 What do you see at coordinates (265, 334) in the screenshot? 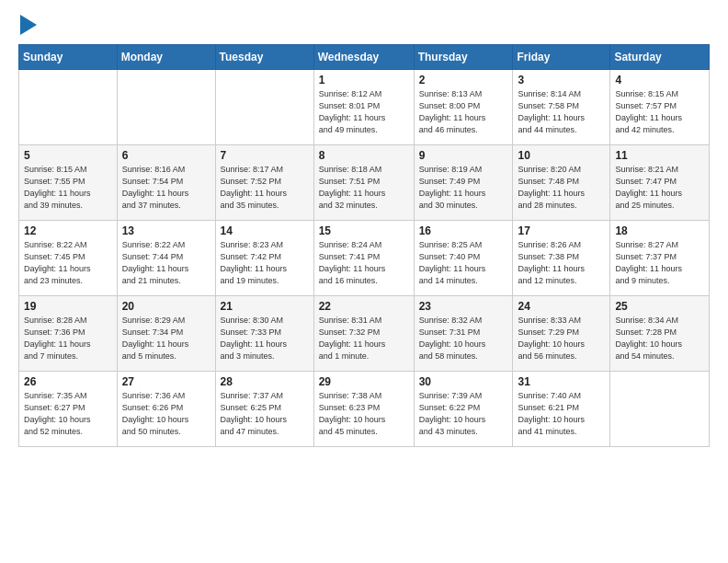
I see `calendar-cell: 21Sunrise: 8:30 AM Sunset: 7:33 PM Dayli…` at bounding box center [265, 334].